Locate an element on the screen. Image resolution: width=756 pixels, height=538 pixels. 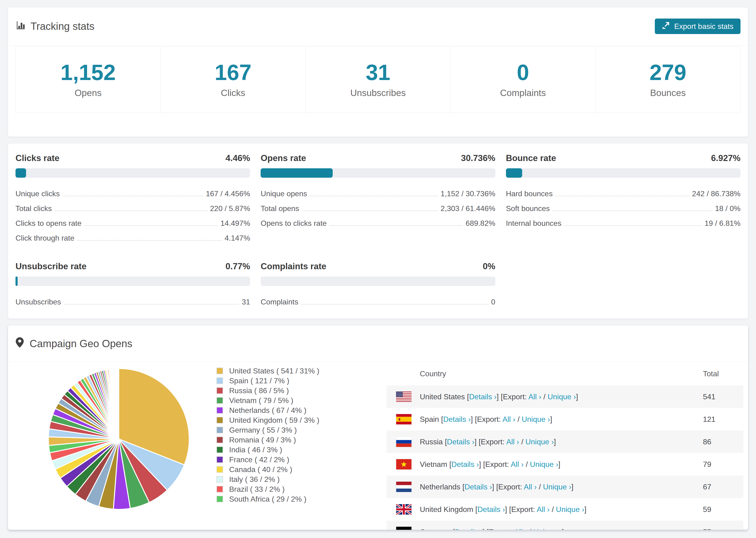
rate-title: Opens rate is located at coordinates (283, 158).